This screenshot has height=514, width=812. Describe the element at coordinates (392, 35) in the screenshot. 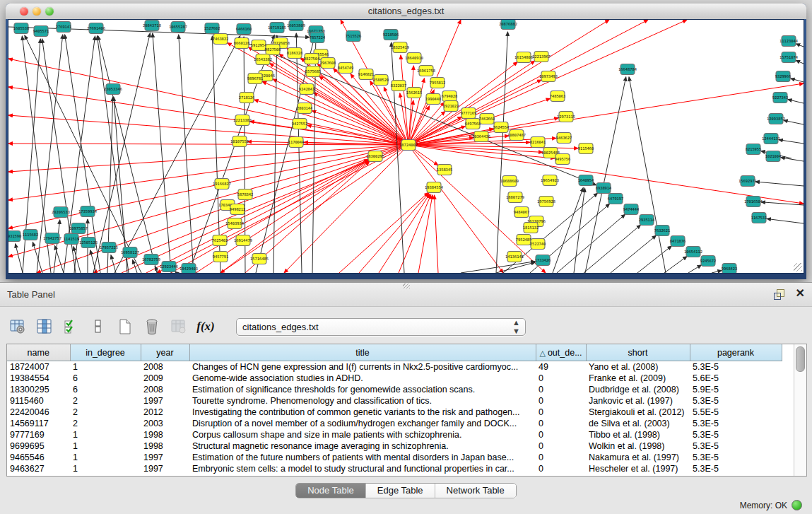

I see `graph-node: 9218506` at that location.